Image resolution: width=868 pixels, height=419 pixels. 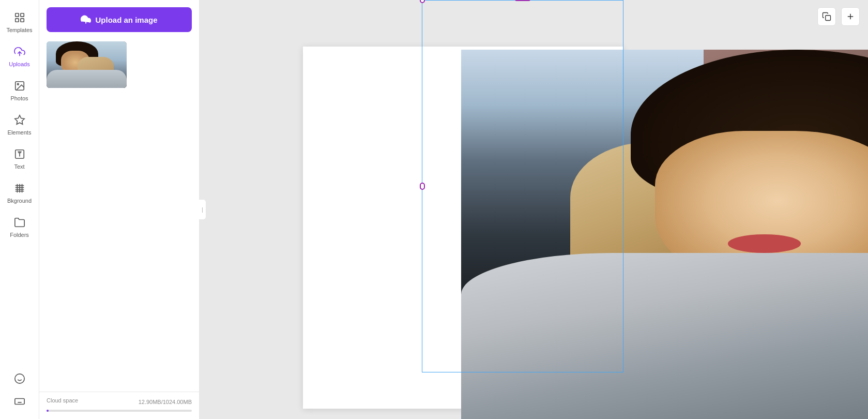 What do you see at coordinates (20, 154) in the screenshot?
I see `type-t-icon` at bounding box center [20, 154].